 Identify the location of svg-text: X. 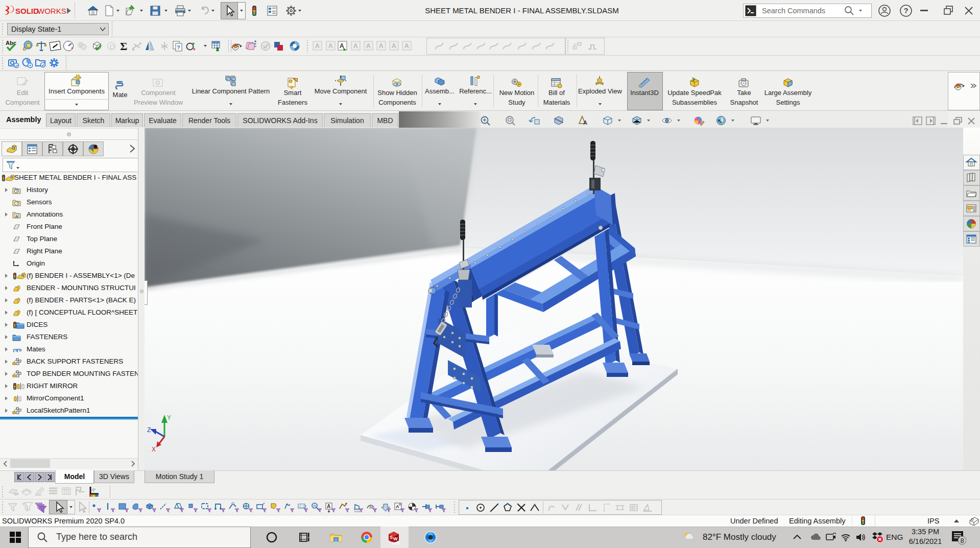
(154, 449).